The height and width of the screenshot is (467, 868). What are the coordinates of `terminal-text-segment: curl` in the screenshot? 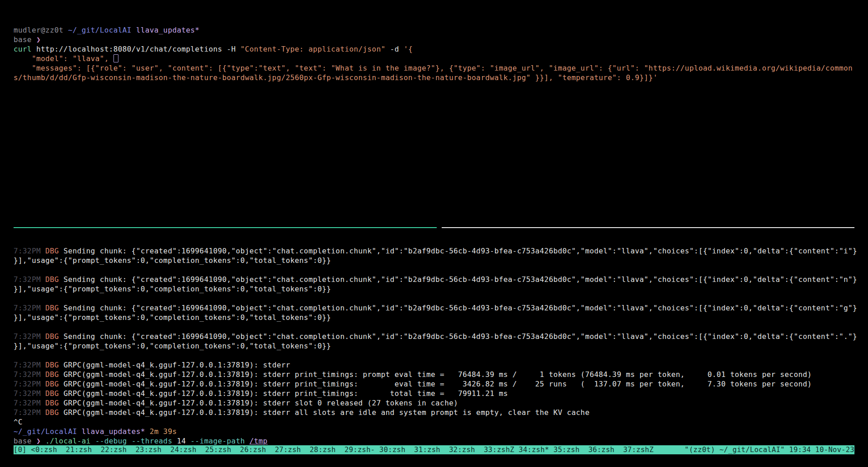 It's located at (25, 49).